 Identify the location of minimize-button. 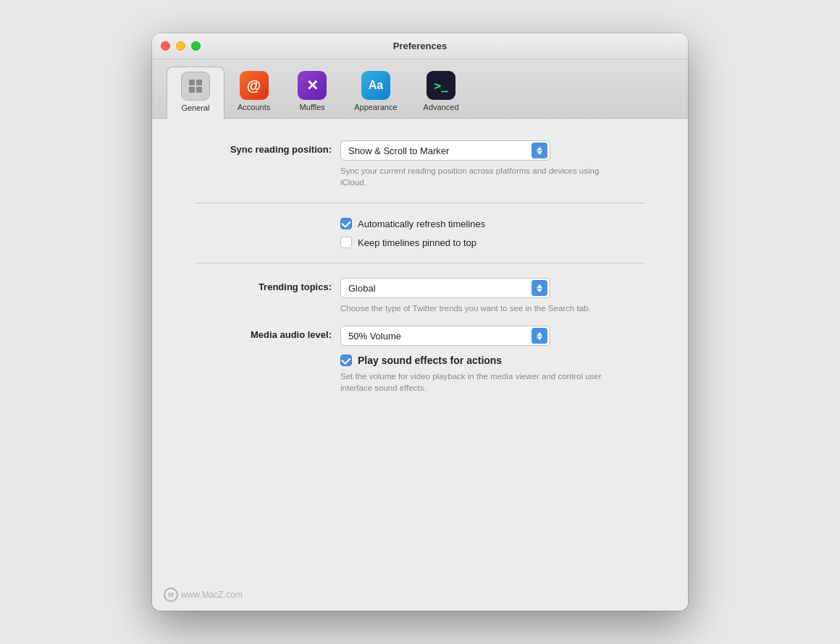
(181, 46).